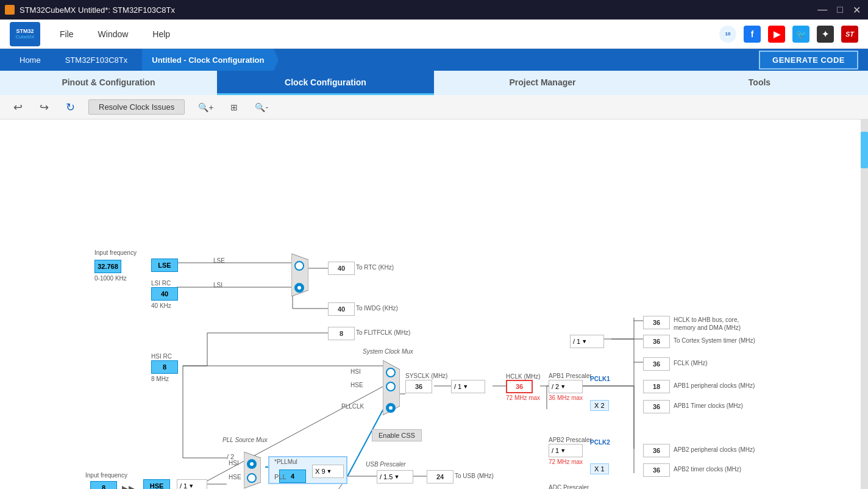 This screenshot has height=489, width=868. Describe the element at coordinates (44, 107) in the screenshot. I see `redo-button: ↪` at that location.